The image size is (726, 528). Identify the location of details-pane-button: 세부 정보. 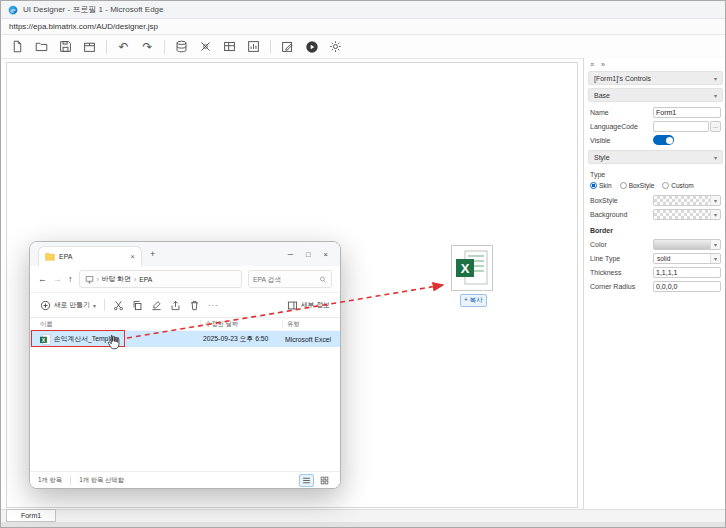
(308, 306).